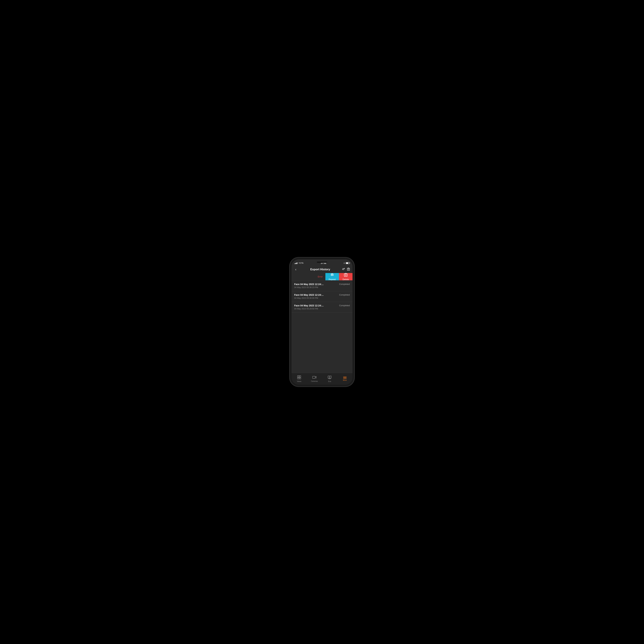 This screenshot has width=644, height=644. What do you see at coordinates (296, 263) in the screenshot?
I see `signal-bars` at bounding box center [296, 263].